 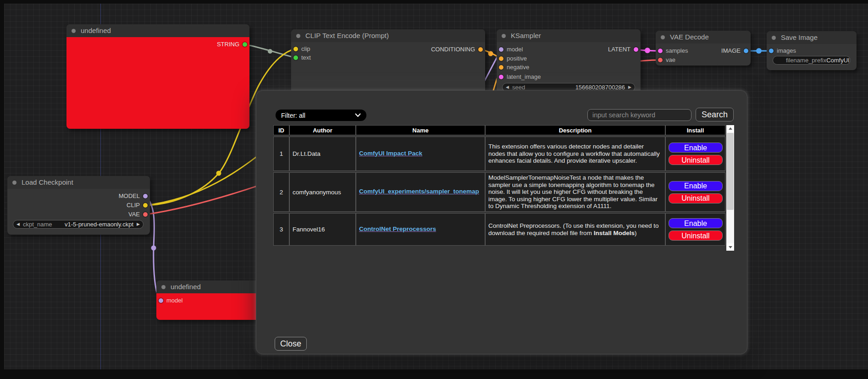 What do you see at coordinates (799, 38) in the screenshot?
I see `node-title: Save Image` at bounding box center [799, 38].